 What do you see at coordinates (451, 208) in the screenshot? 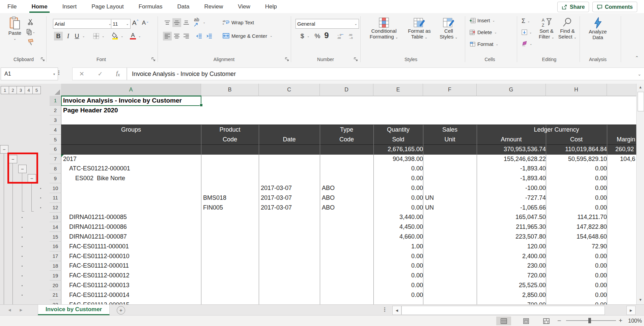
I see `cell-F12: UN` at bounding box center [451, 208].